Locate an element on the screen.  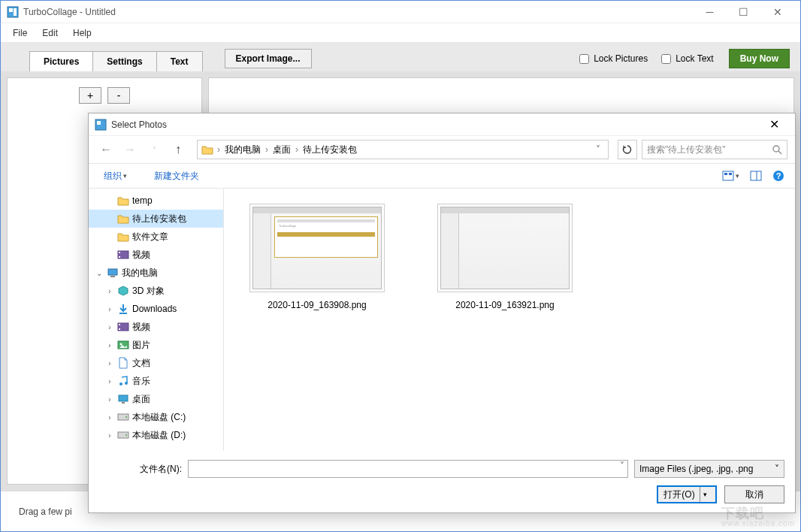
desktop-icon is located at coordinates (123, 399).